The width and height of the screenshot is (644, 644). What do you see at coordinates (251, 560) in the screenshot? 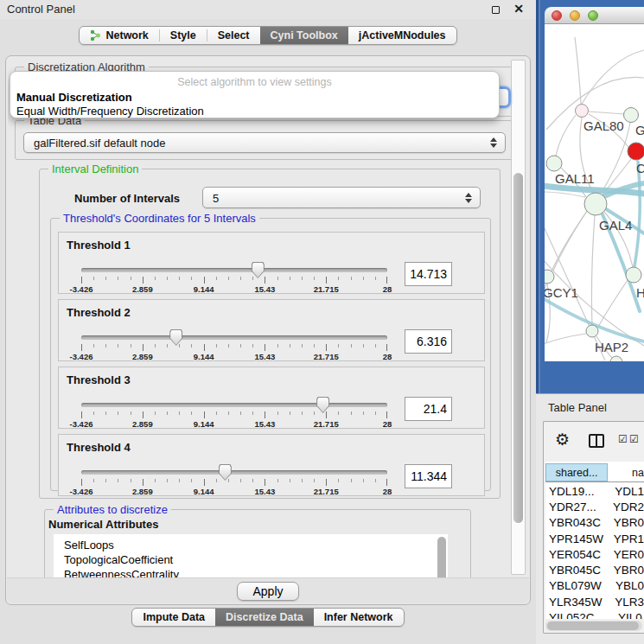
I see `attribute-list-item: TopologicalCoefficient` at bounding box center [251, 560].